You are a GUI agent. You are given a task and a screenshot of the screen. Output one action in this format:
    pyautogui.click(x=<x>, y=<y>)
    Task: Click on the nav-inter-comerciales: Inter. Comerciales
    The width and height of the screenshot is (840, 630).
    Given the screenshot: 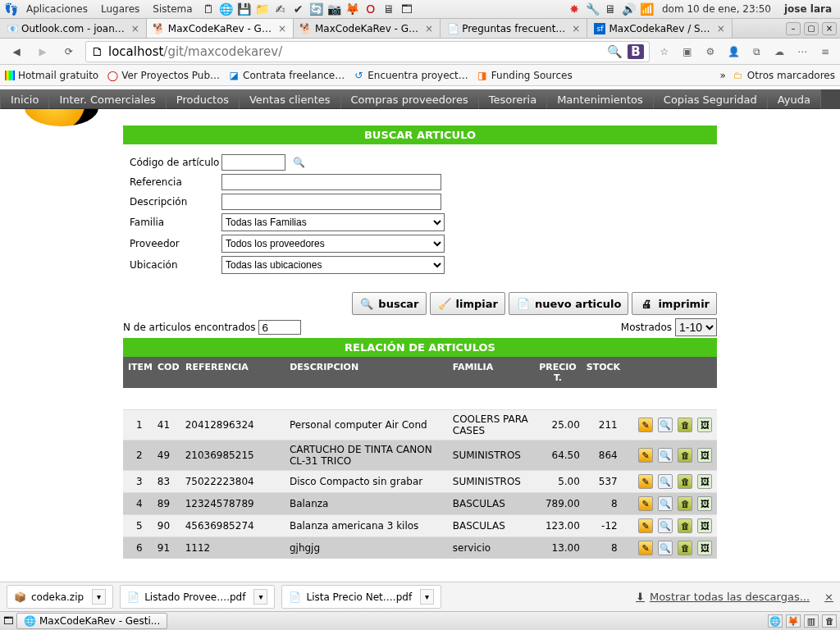 What is the action you would take?
    pyautogui.click(x=107, y=99)
    